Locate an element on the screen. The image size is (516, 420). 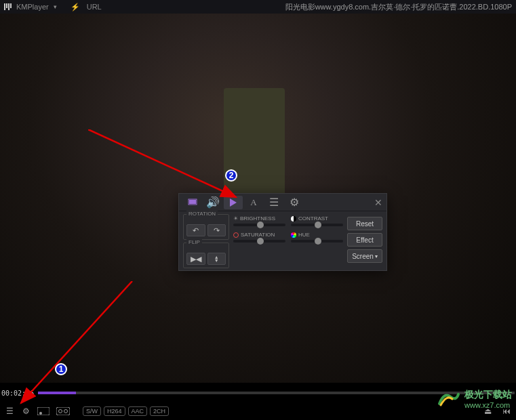
contrast-slider is located at coordinates (317, 225).